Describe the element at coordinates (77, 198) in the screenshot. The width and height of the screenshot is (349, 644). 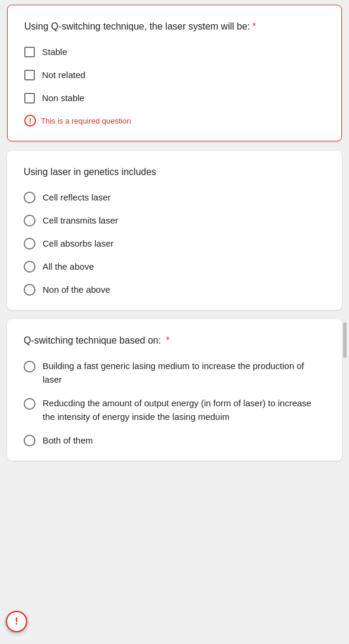
I see `option-label-cell-reflects: Cell reflects laser` at that location.